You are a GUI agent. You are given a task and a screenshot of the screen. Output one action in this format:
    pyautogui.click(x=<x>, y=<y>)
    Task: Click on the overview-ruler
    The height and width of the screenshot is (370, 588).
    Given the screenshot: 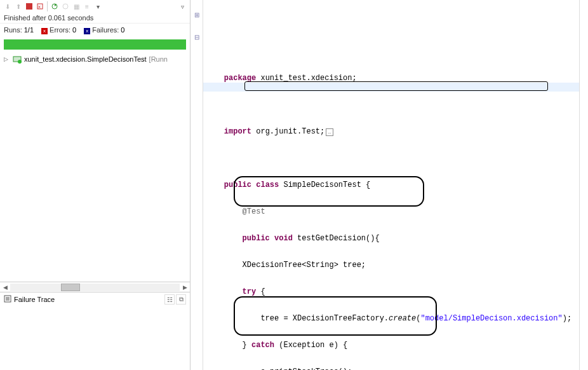 What is the action you would take?
    pyautogui.click(x=584, y=185)
    